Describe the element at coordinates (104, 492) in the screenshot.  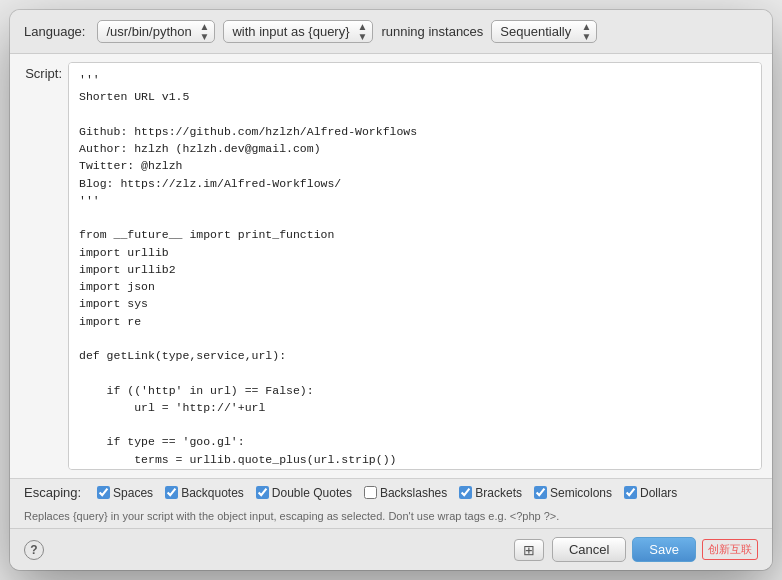
I see `escaping-checkbox-spaces` at that location.